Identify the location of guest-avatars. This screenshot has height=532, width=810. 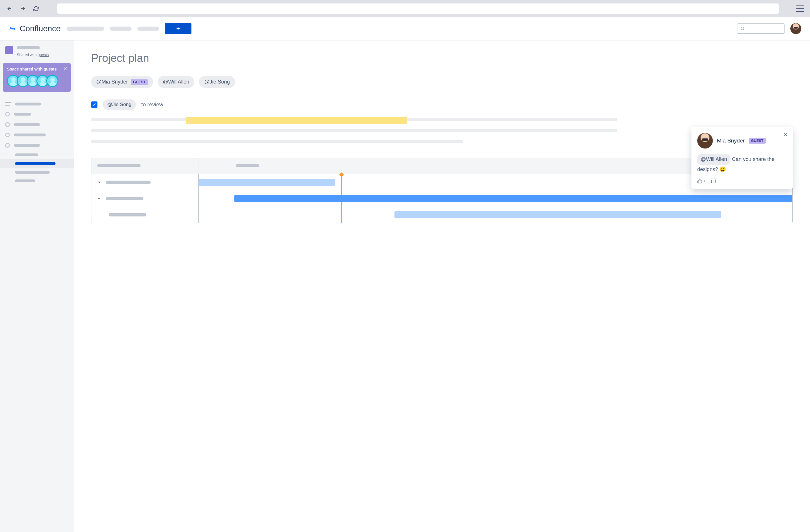
(37, 81).